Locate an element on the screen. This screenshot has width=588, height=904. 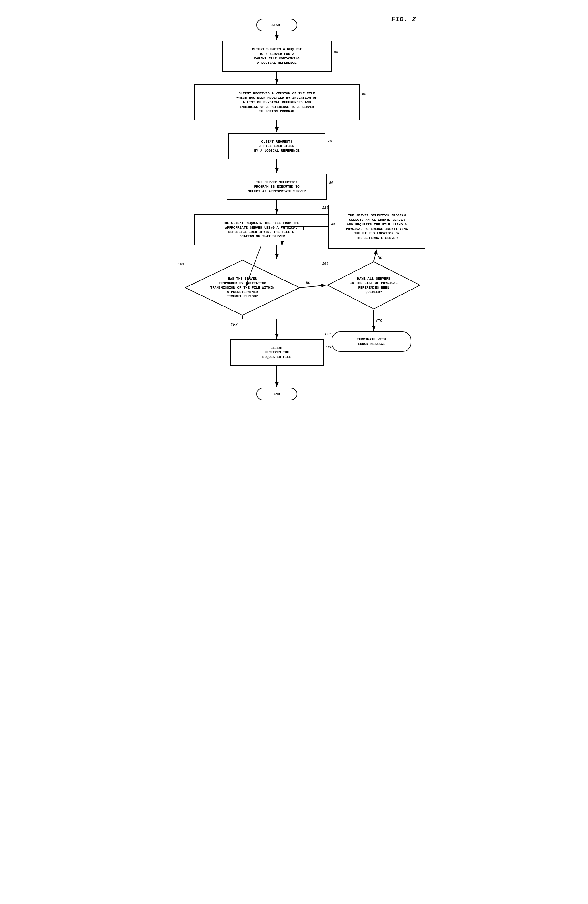
tag-60: 60 is located at coordinates (364, 94).